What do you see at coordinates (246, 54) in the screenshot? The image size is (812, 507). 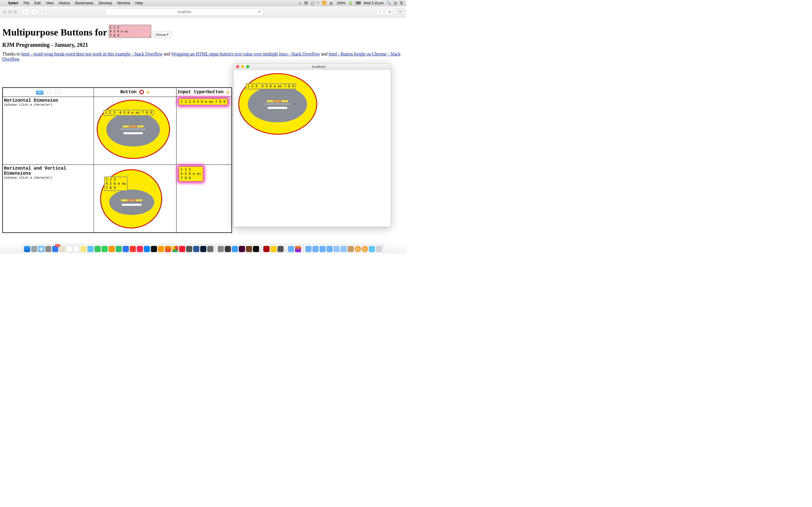 I see `credit-link-2: Wrapping an HTML input button's text val…` at bounding box center [246, 54].